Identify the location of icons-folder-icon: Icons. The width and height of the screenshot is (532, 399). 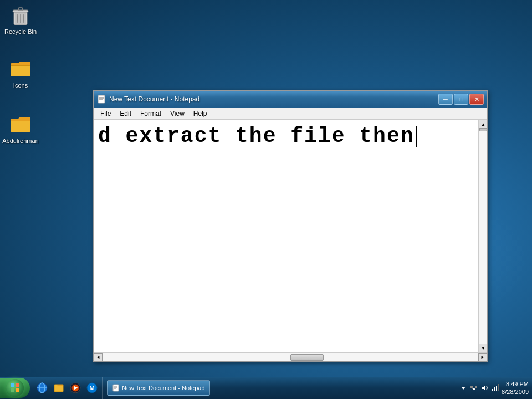
(21, 73).